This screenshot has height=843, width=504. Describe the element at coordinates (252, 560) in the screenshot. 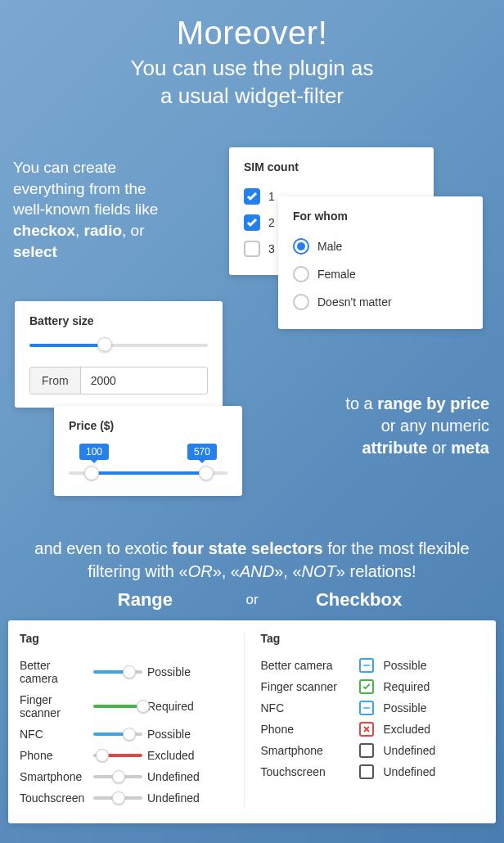

I see `exotic-text: and even to exotic four state selectors …` at that location.